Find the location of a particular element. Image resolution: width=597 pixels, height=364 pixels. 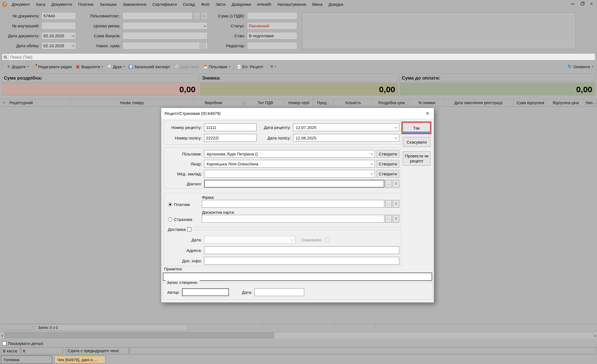

create-med-institution-button: Створити is located at coordinates (388, 174).